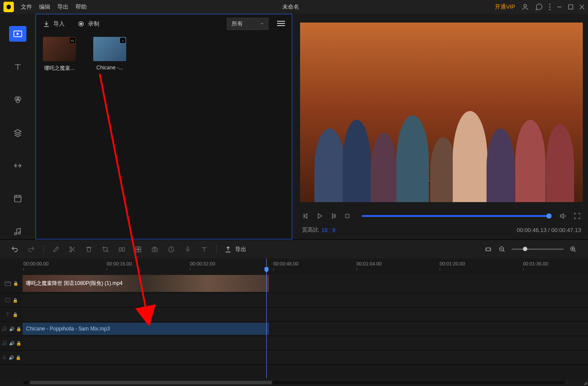 The height and width of the screenshot is (386, 588). What do you see at coordinates (549, 230) in the screenshot?
I see `time-display: 00:00:46.13 / 00:00:47.13` at bounding box center [549, 230].